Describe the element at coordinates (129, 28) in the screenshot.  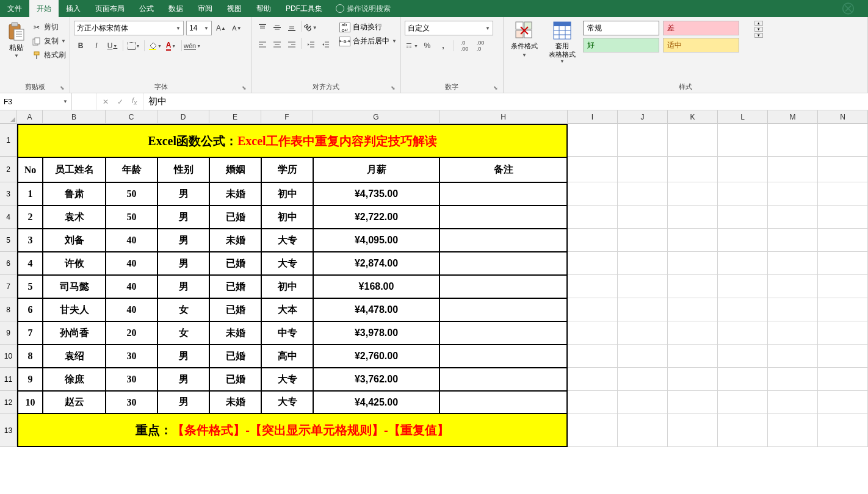
I see `font-name-select: 方正小标宋简体▼` at that location.